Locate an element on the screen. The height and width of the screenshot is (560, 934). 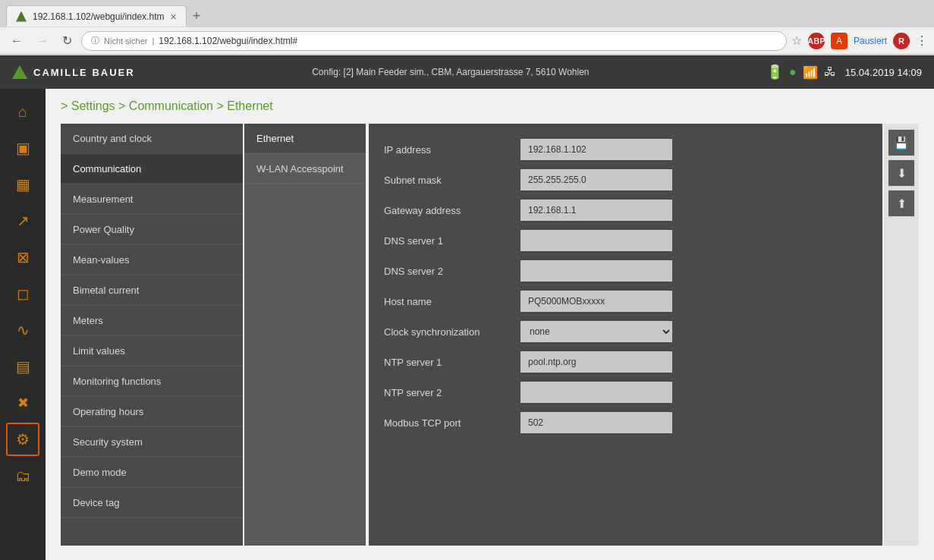
form-row-ip-address: IP address is located at coordinates (625, 149).